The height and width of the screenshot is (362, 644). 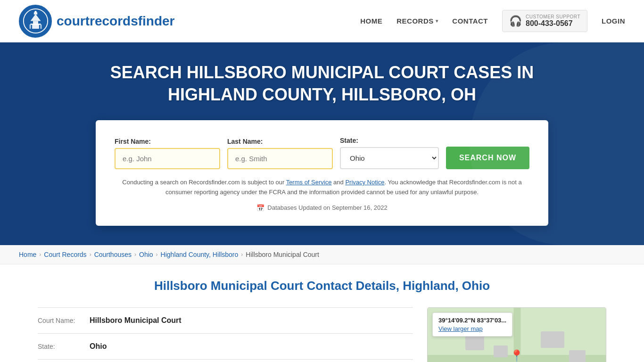 What do you see at coordinates (415, 21) in the screenshot?
I see `nav-records-label: RECORDS` at bounding box center [415, 21].